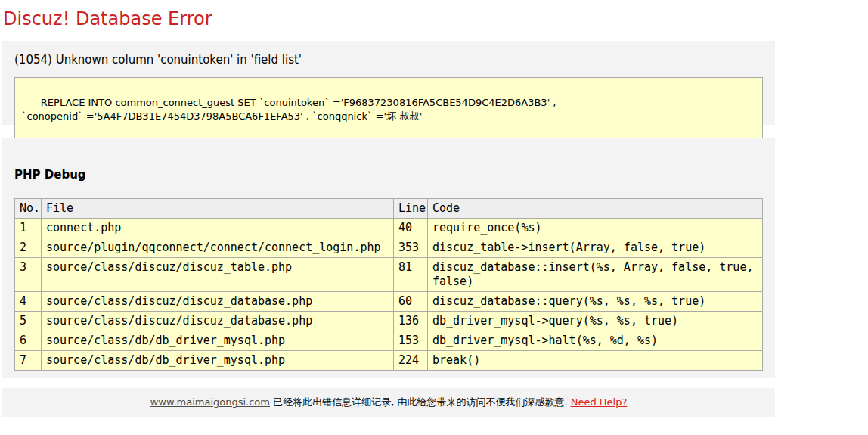 Image resolution: width=868 pixels, height=435 pixels. Describe the element at coordinates (599, 402) in the screenshot. I see `need-help-link: Need Help?` at that location.